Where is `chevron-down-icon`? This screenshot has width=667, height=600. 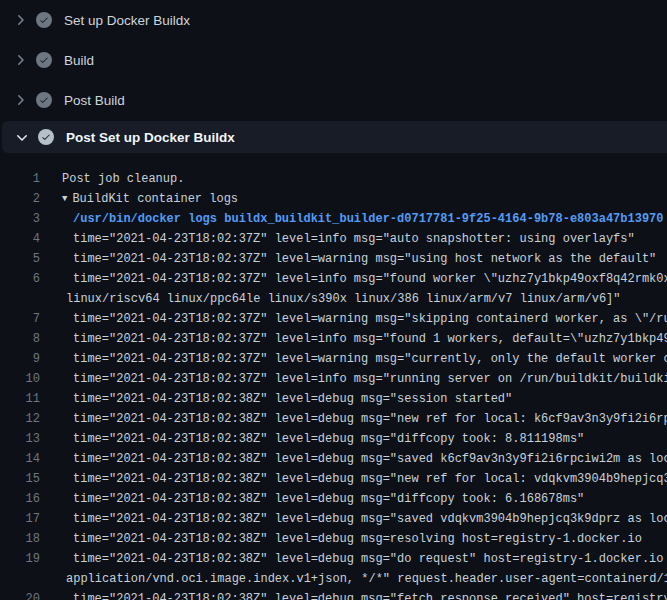
chevron-down-icon is located at coordinates (22, 137).